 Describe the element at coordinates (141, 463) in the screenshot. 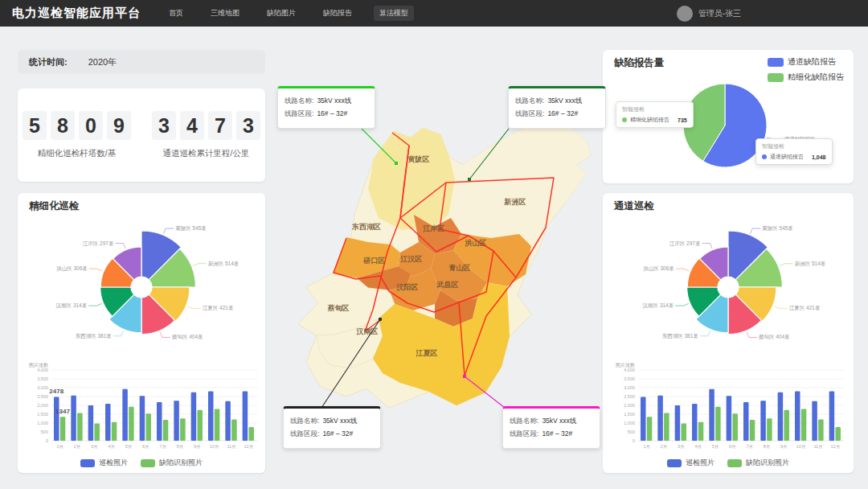

I see `fine-bar-legend: 巡检照片缺陷识别照片` at that location.